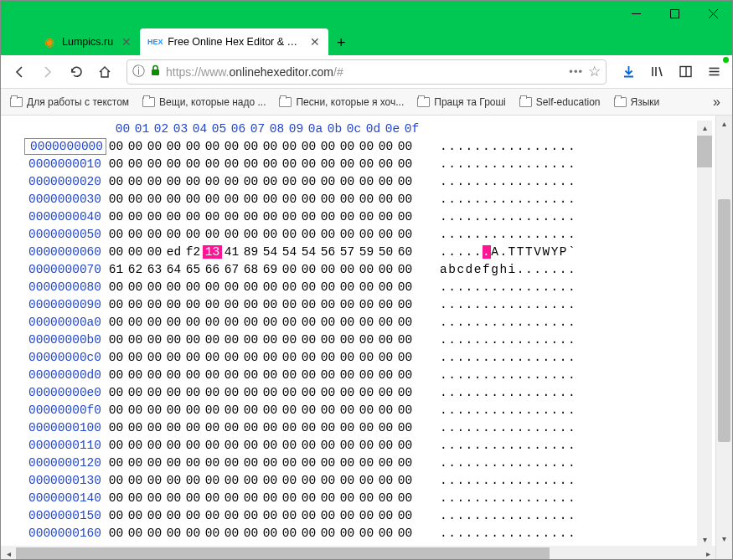 Image resolution: width=733 pixels, height=560 pixels. I want to click on sidebar-button, so click(685, 72).